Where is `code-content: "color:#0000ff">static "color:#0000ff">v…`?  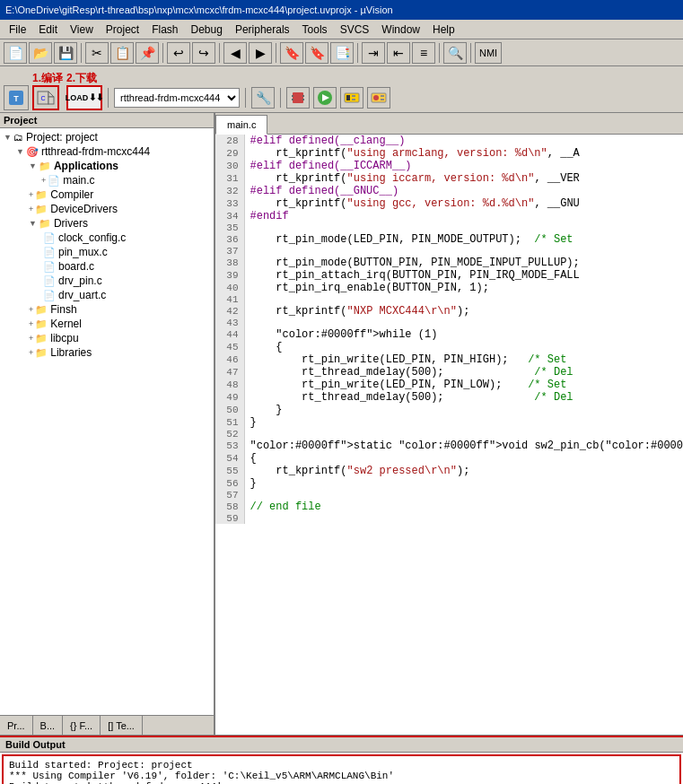 code-content: "color:#0000ff">static "color:#0000ff">v… is located at coordinates (463, 446).